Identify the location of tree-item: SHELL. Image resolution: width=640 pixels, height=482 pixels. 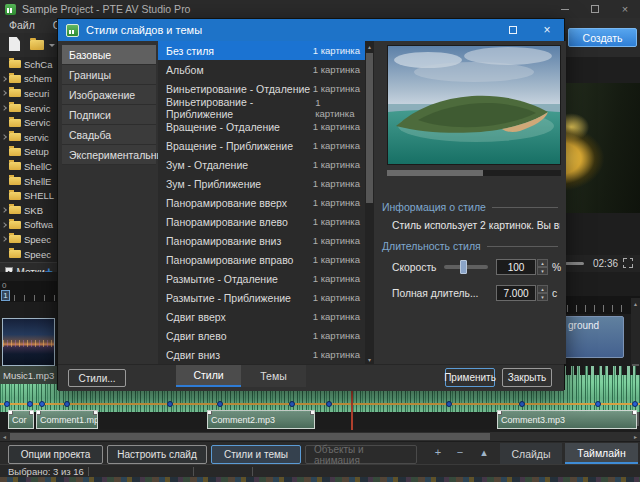
(28, 196).